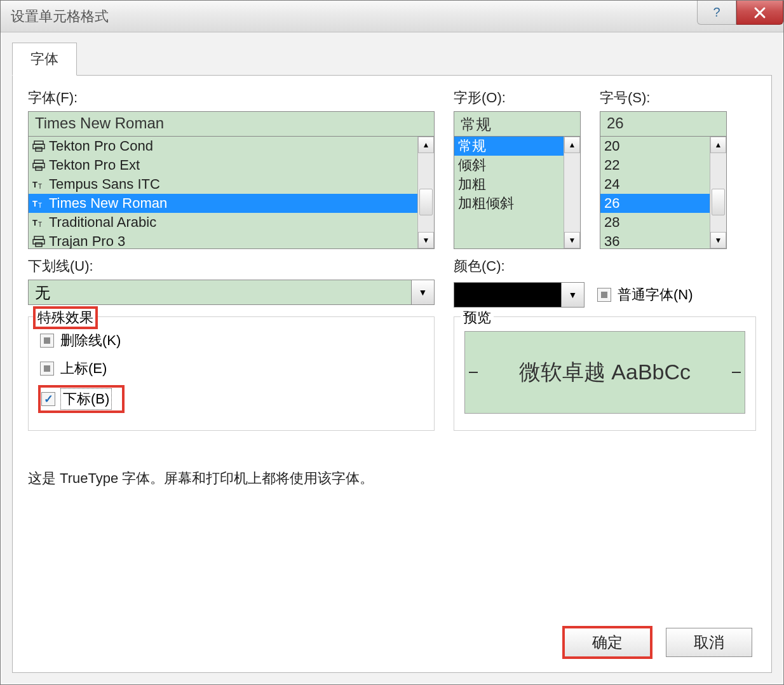 The width and height of the screenshot is (784, 685). What do you see at coordinates (231, 292) in the screenshot?
I see `underline-combo: 无 ▼` at bounding box center [231, 292].